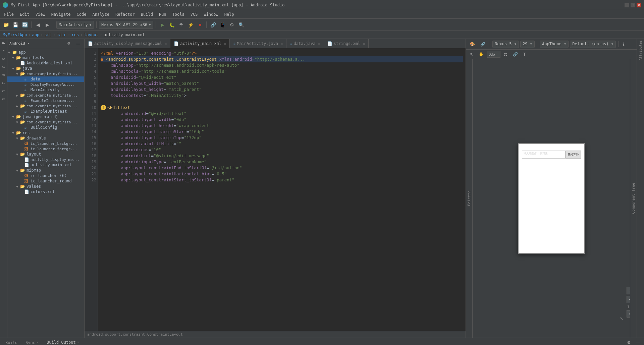 Image resolution: width=644 pixels, height=345 pixels. Describe the element at coordinates (75, 35) in the screenshot. I see `breadcrumb-res: res` at that location.